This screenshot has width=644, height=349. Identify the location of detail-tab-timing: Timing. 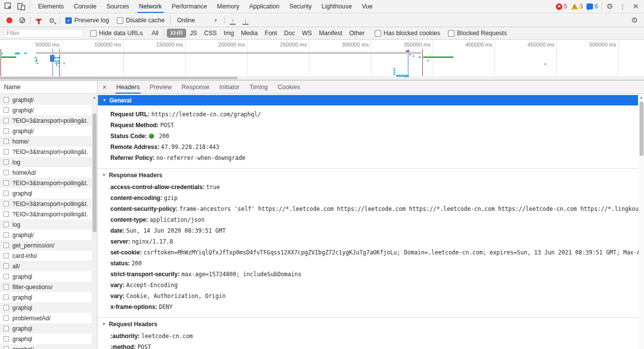
(258, 87).